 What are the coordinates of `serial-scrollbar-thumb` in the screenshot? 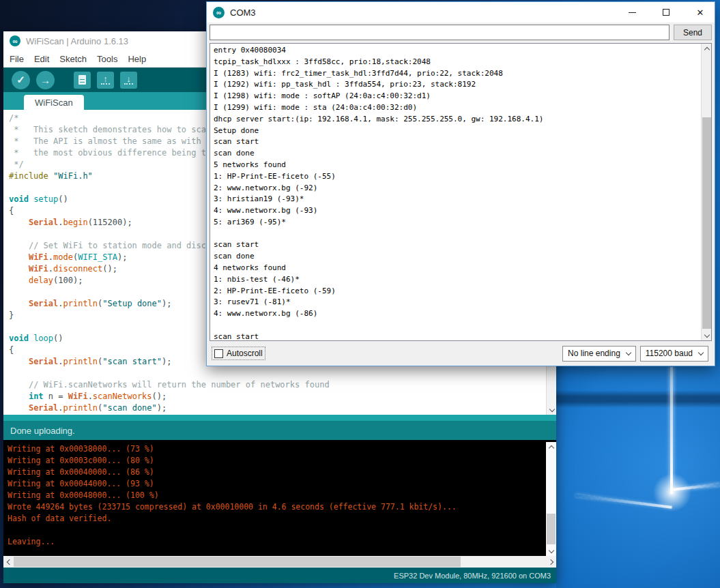 It's located at (707, 223).